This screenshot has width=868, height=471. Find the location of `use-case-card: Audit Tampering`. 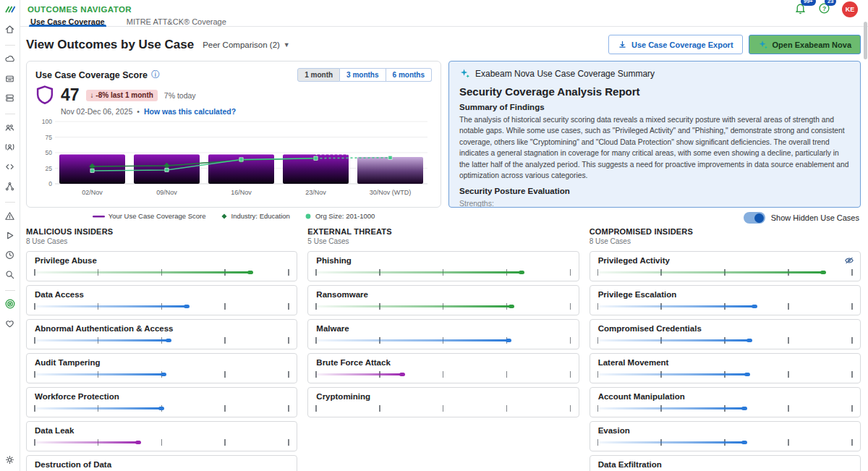

use-case-card: Audit Tampering is located at coordinates (162, 368).